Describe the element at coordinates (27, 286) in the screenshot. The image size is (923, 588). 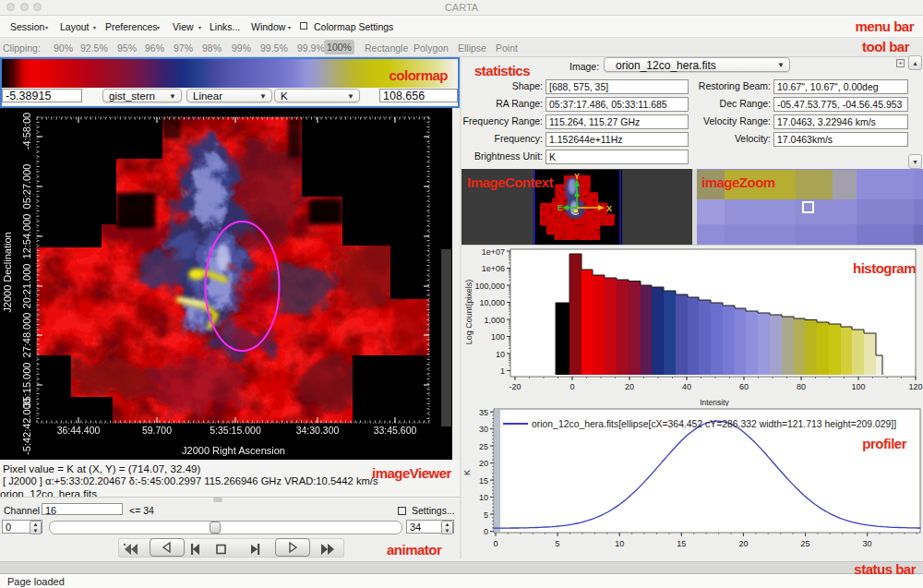
I see `svg-text: 20:21.000` at that location.